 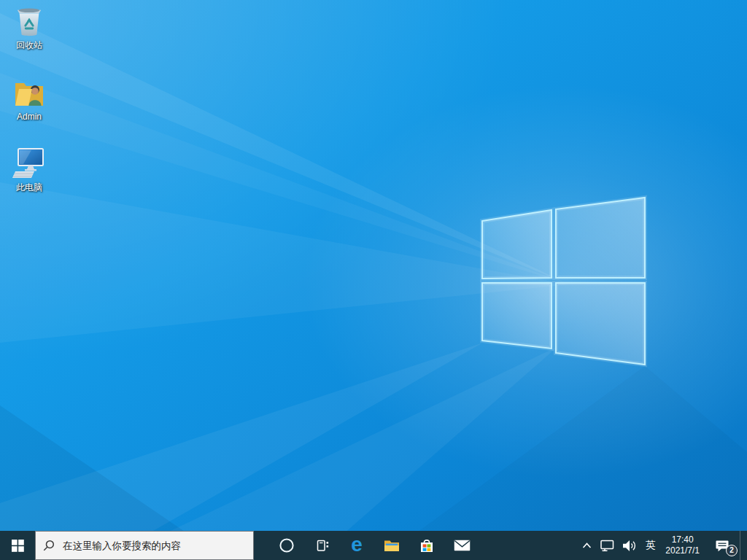 What do you see at coordinates (587, 545) in the screenshot?
I see `chevron-up-icon` at bounding box center [587, 545].